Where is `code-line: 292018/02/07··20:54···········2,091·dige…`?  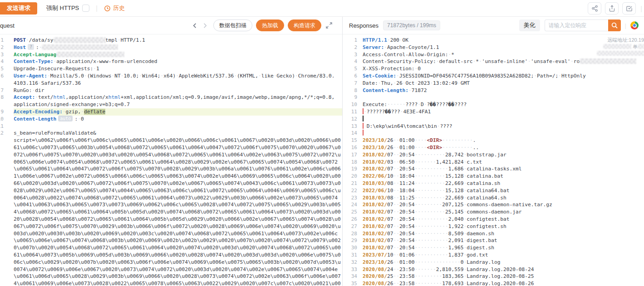 code-line: 292018/02/07··20:54···········2,091·dige… is located at coordinates (493, 241).